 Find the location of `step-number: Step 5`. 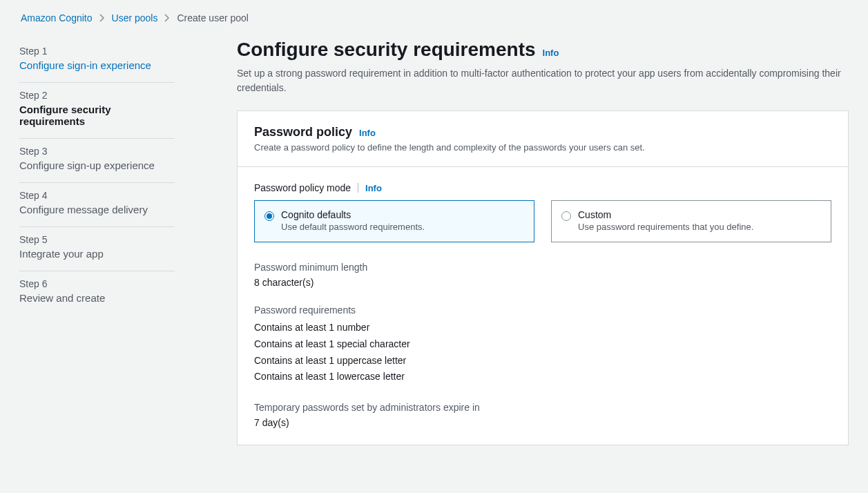

step-number: Step 5 is located at coordinates (97, 240).